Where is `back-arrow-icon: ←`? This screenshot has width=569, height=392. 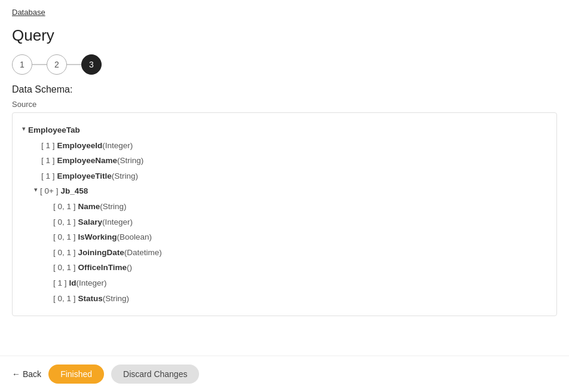 back-arrow-icon: ← is located at coordinates (16, 374).